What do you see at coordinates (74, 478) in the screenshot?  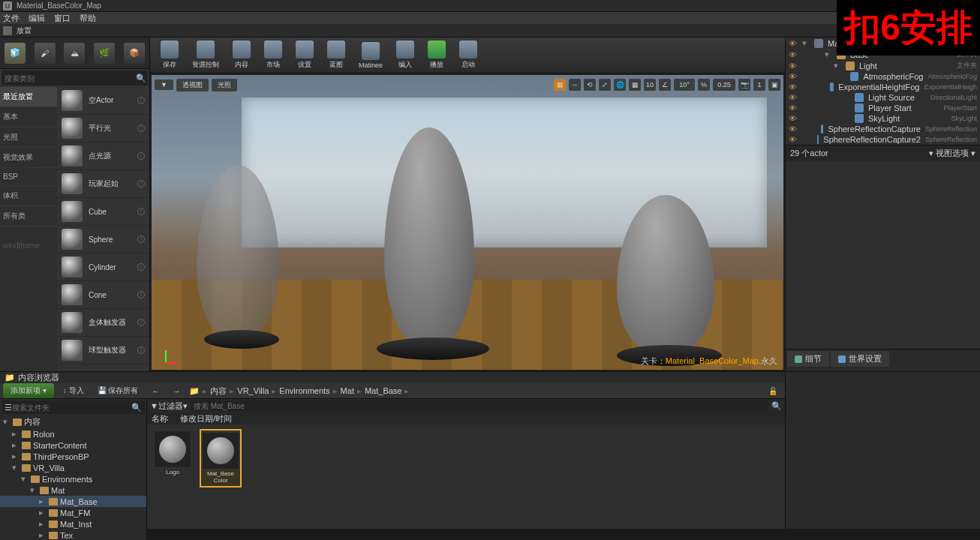 I see `tree-node: ▾Environments` at bounding box center [74, 478].